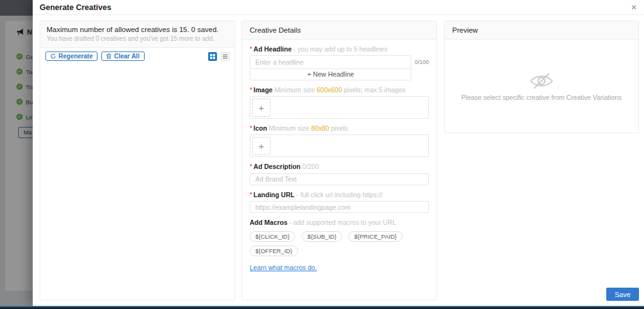  Describe the element at coordinates (225, 57) in the screenshot. I see `list-icon` at that location.